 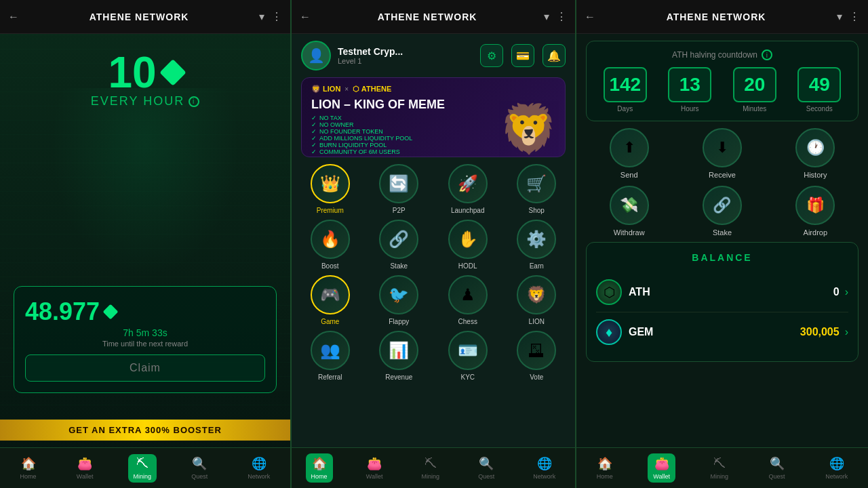 What do you see at coordinates (561, 16) in the screenshot?
I see `mid-more-icon: ⋮` at bounding box center [561, 16].